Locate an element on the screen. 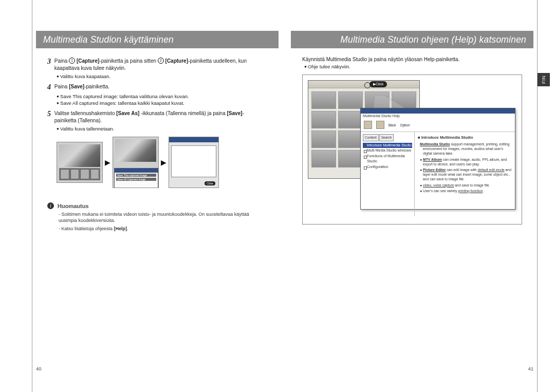 The width and height of the screenshot is (555, 392). t: -ikkunasta (Tallenna nimellä) ja paina is located at coordinates (183, 113).